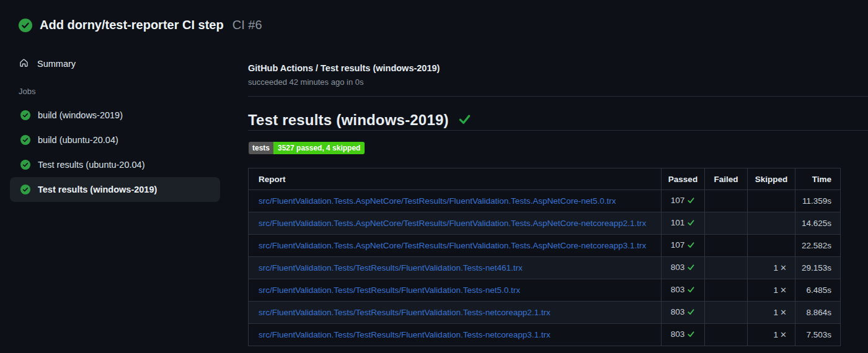 Image resolution: width=868 pixels, height=353 pixels. I want to click on run-header: Add dorny/test-reporter CI step CI #6, so click(140, 25).